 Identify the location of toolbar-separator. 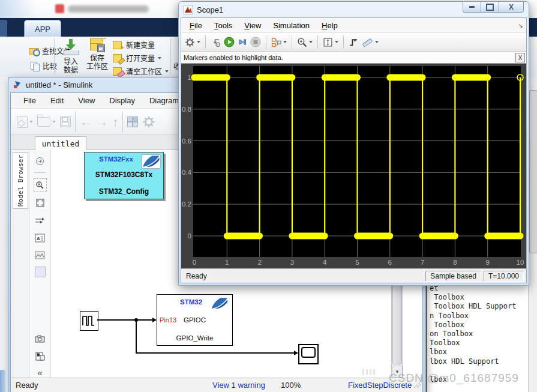
(343, 42).